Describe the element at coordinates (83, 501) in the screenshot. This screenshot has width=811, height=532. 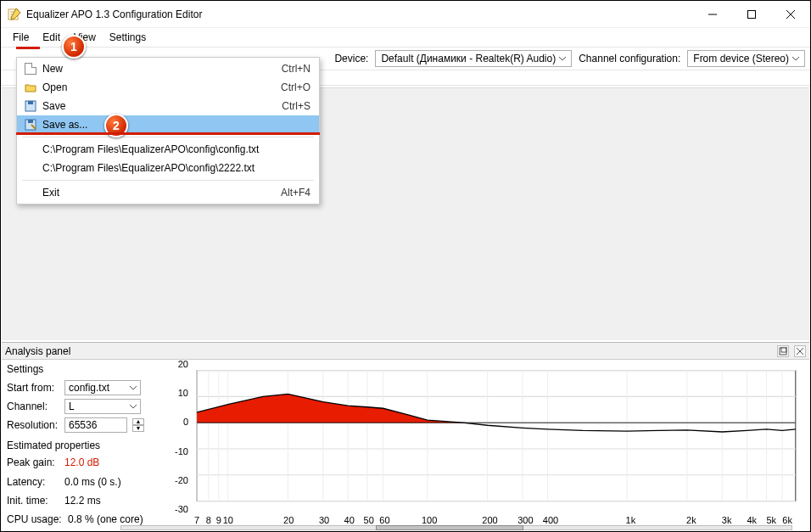
I see `init-time-value: 12.2 ms` at that location.